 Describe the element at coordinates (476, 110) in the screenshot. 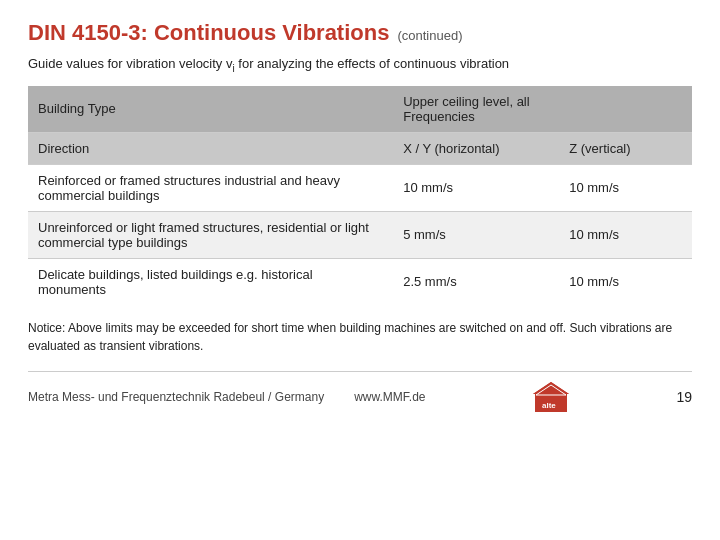

I see `col-upper-ceiling: Upper ceiling level, all Frequencies` at that location.